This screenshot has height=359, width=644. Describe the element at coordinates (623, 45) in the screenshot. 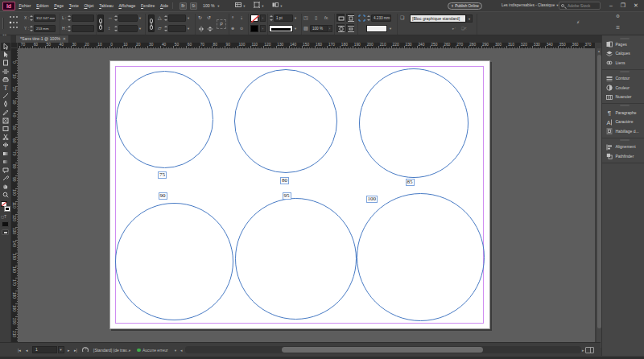

I see `panel-button-pages: Pages` at that location.